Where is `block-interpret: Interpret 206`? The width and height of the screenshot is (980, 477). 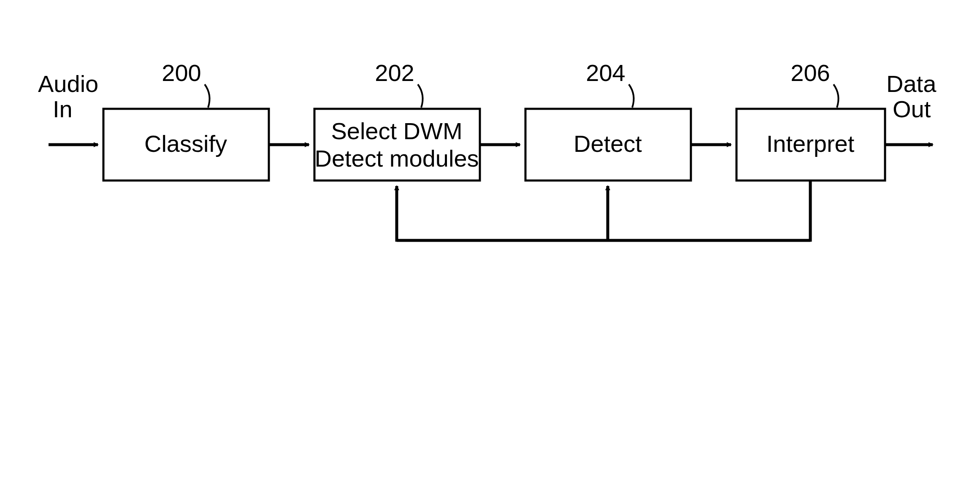 block-interpret: Interpret 206 is located at coordinates (811, 120).